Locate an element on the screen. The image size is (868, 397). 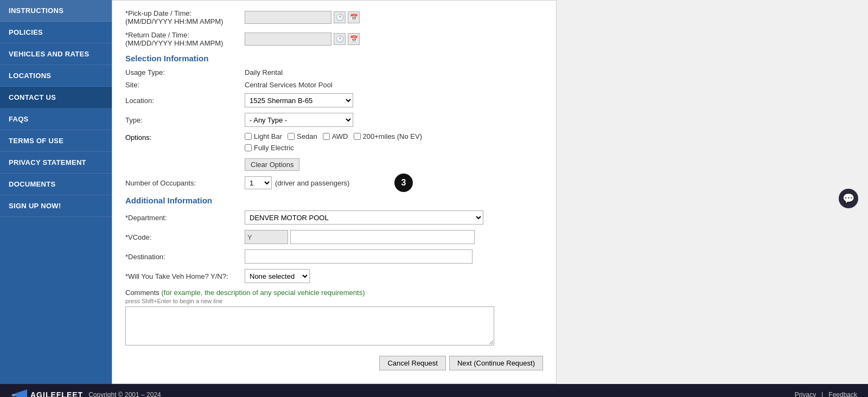
cancel-request-button: Cancel Request is located at coordinates (412, 363).